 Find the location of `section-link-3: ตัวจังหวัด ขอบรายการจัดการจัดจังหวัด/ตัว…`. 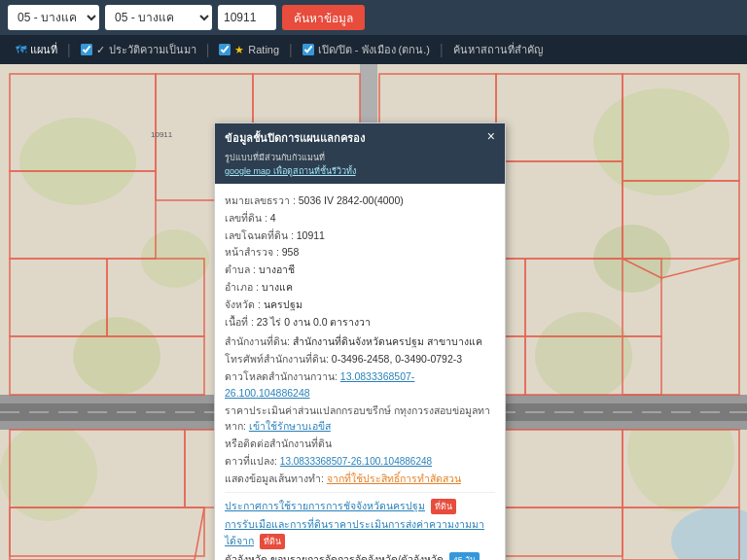

section-link-3: ตัวจังหวัด ขอบรายการจัดการจัดจังหวัด/ตัว… is located at coordinates (360, 556).